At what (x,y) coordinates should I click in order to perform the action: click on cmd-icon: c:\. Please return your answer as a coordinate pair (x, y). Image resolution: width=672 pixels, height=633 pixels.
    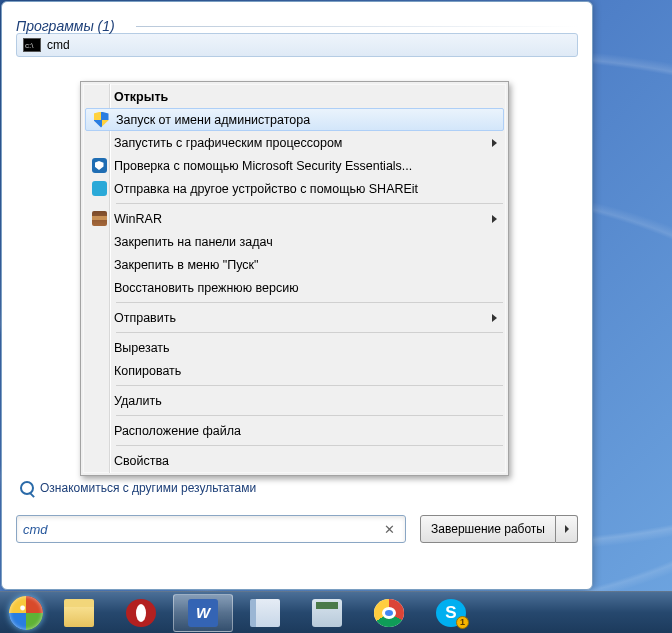
    Looking at the image, I should click on (32, 45).